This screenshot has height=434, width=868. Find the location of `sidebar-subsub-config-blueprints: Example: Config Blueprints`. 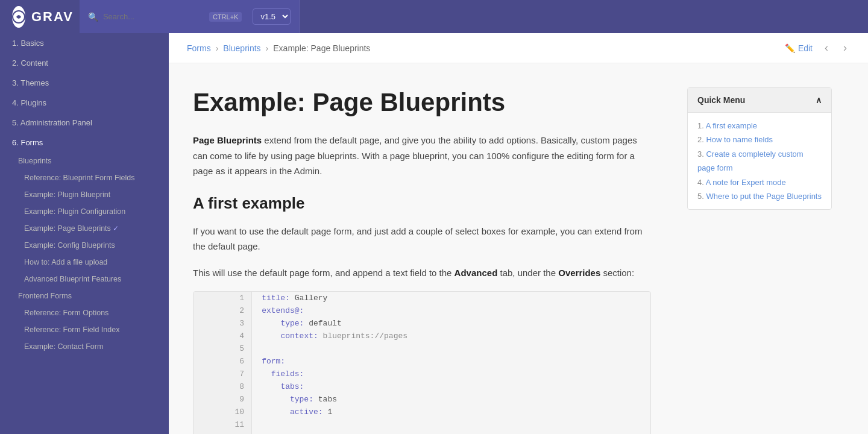

sidebar-subsub-config-blueprints: Example: Config Blueprints is located at coordinates (84, 245).